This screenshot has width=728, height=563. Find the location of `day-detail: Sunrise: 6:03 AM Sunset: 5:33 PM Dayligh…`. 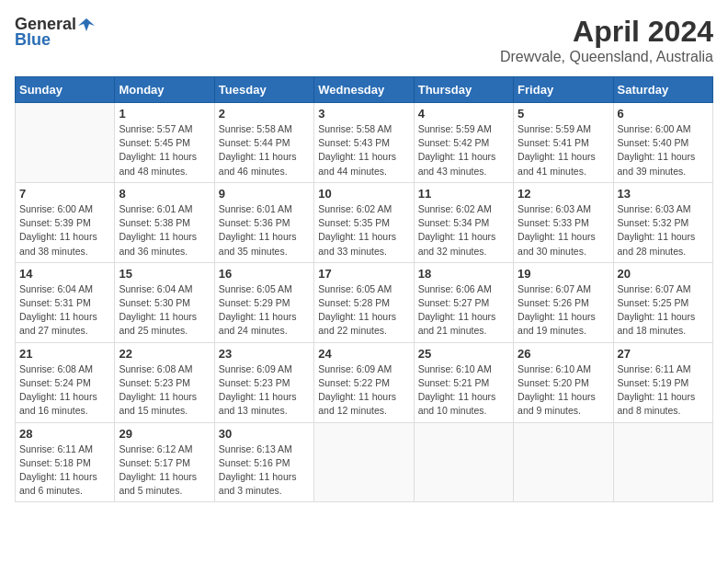

day-detail: Sunrise: 6:03 AM Sunset: 5:33 PM Dayligh… is located at coordinates (563, 230).